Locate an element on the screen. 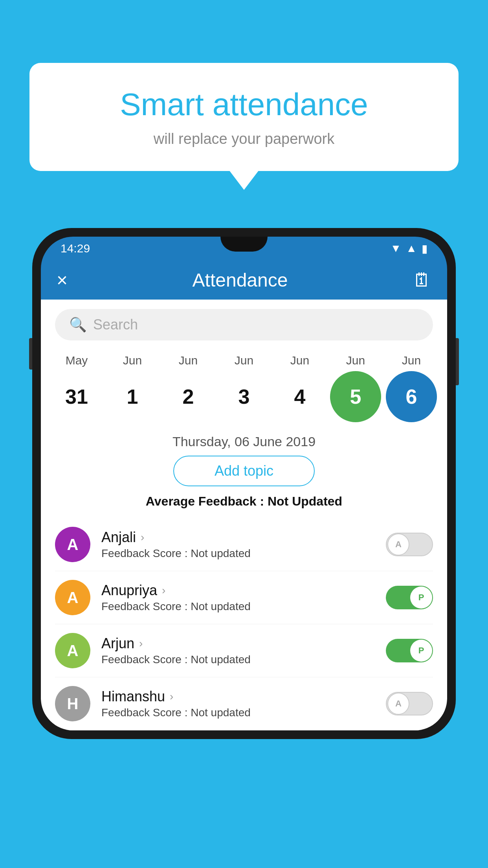 The width and height of the screenshot is (488, 868). student-item-anupriya: A Anupriya › Feedback Score : Not update… is located at coordinates (244, 598).